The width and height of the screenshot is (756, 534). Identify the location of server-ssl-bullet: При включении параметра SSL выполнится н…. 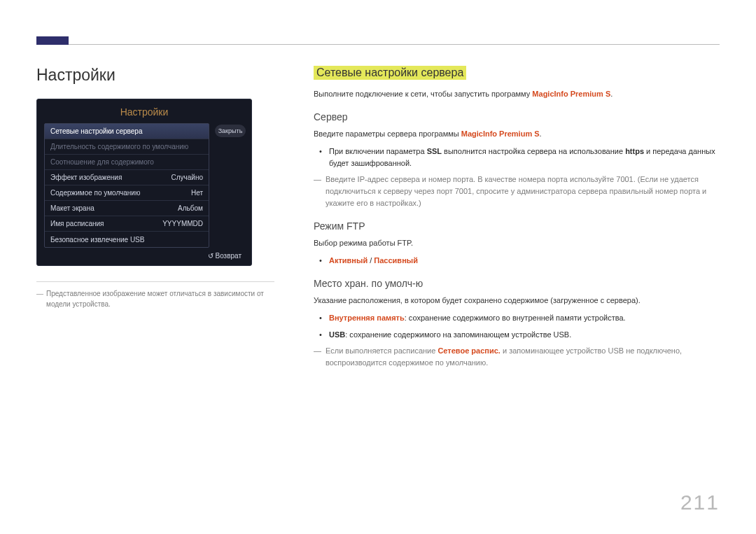
(524, 157).